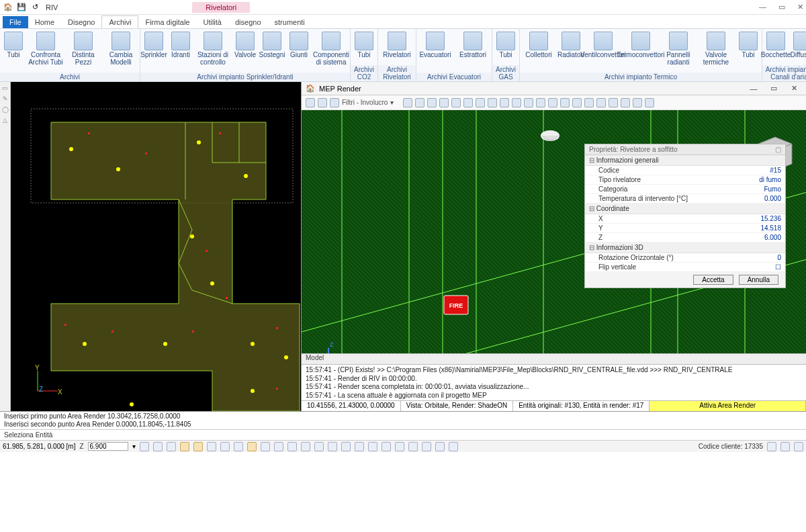 The width and height of the screenshot is (806, 532). Describe the element at coordinates (685, 161) in the screenshot. I see `property-section: Informazioni generali` at that location.